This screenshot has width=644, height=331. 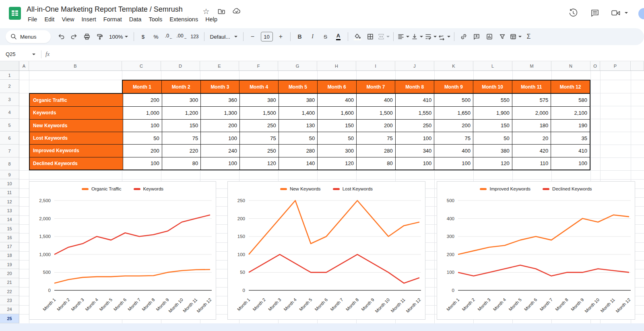 What do you see at coordinates (300, 37) in the screenshot?
I see `bold-button: B` at bounding box center [300, 37].